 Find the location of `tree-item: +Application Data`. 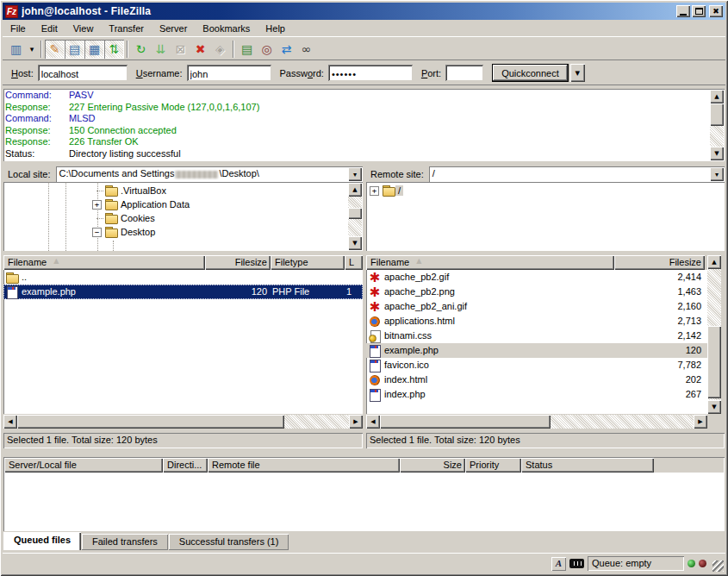

tree-item: +Application Data is located at coordinates (221, 204).